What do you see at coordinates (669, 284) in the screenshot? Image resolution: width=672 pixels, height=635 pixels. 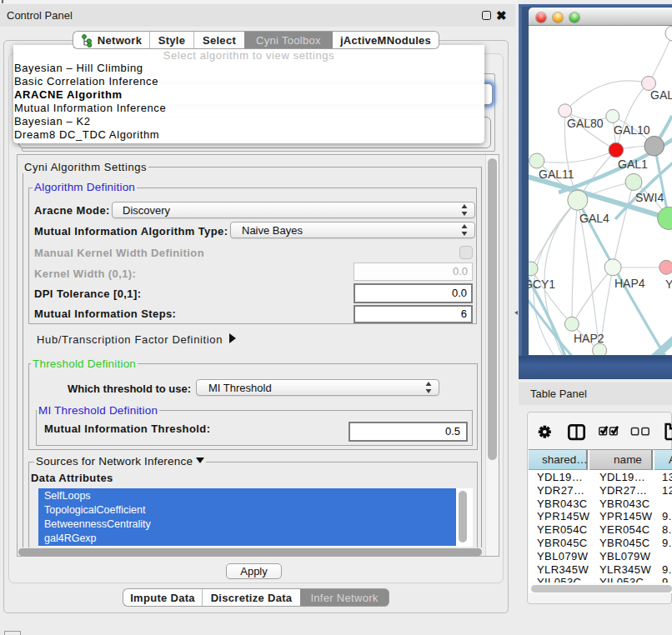 I see `svg-text: Y` at bounding box center [669, 284].